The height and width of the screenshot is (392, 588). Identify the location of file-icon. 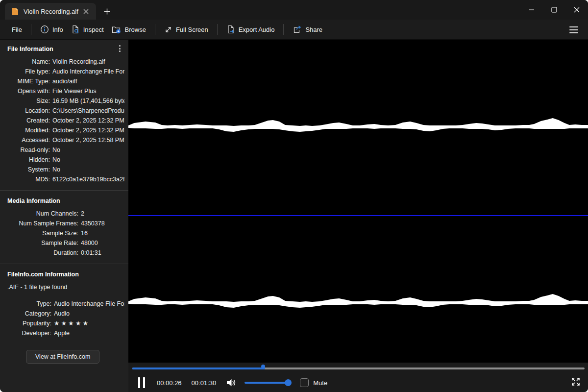
(15, 12).